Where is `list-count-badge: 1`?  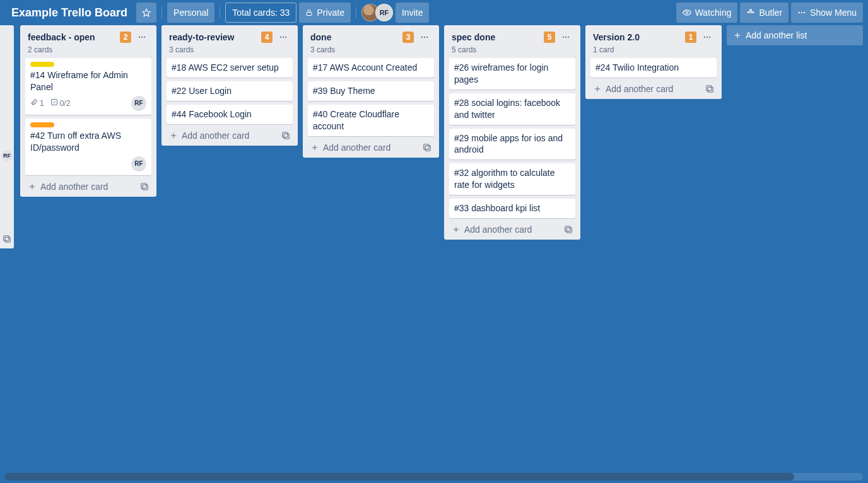
list-count-badge: 1 is located at coordinates (691, 37).